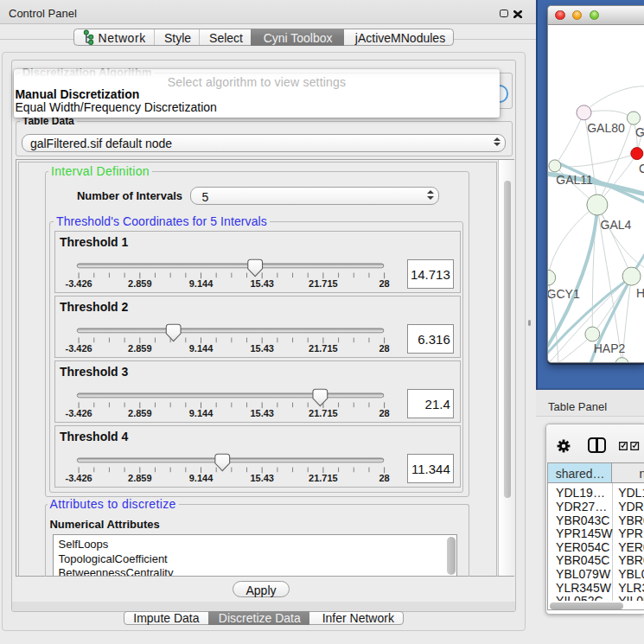  What do you see at coordinates (616, 224) in the screenshot?
I see `svg-text: GAL4` at bounding box center [616, 224].